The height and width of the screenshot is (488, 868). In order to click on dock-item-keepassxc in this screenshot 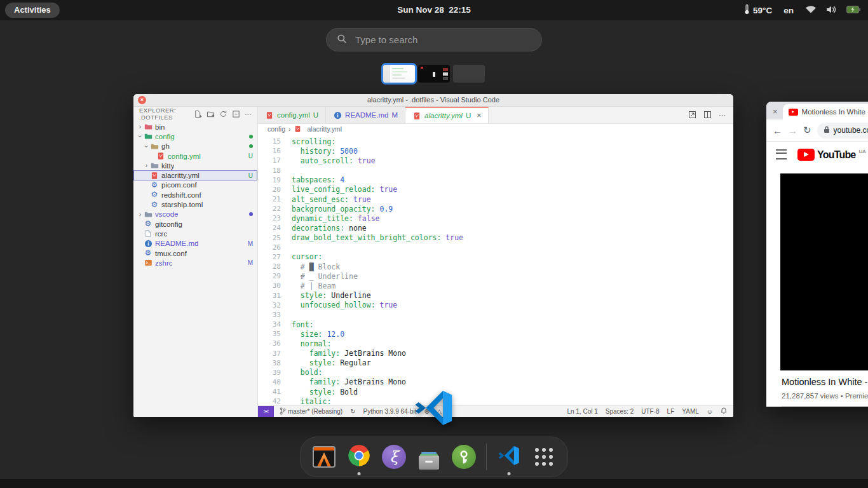, I will do `click(464, 457)`.